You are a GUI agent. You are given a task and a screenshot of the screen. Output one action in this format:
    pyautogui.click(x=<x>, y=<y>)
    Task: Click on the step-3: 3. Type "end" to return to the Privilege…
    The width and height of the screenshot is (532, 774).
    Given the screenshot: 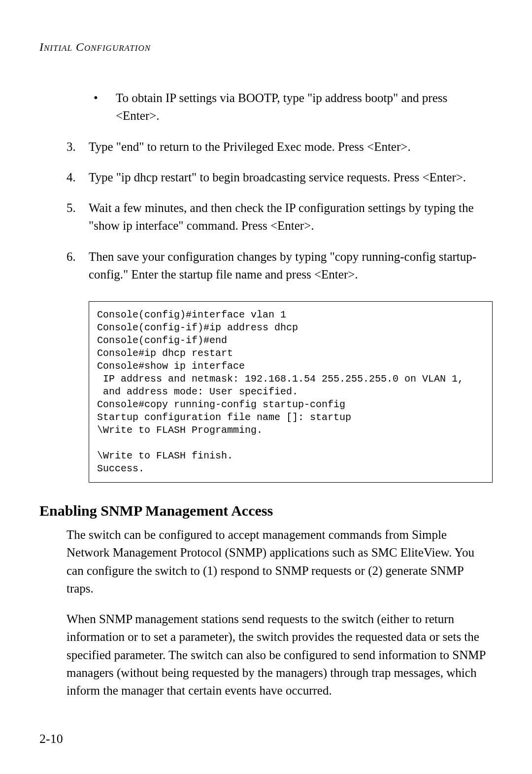 What is the action you would take?
    pyautogui.click(x=280, y=147)
    